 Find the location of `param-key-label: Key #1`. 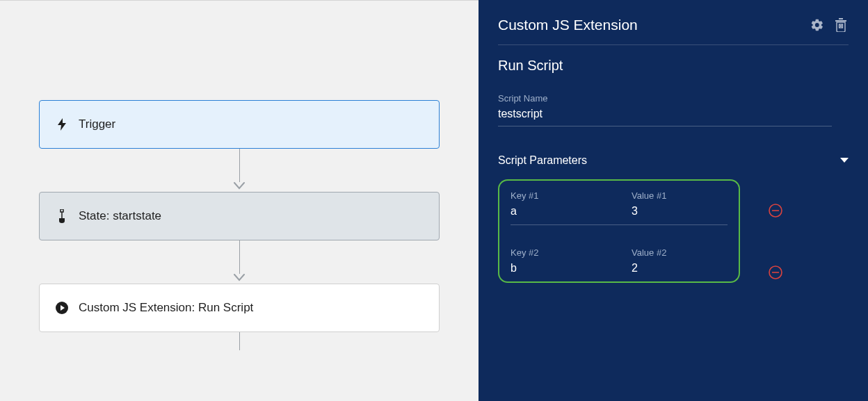

param-key-label: Key #1 is located at coordinates (558, 196).